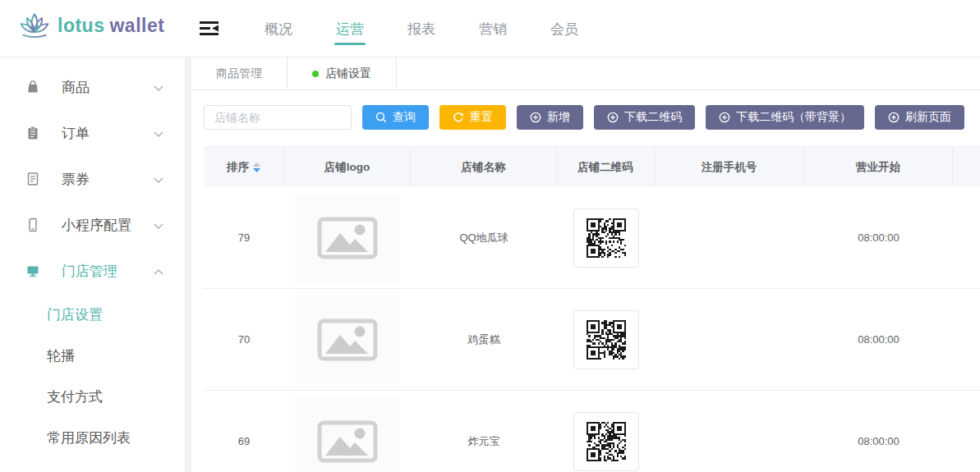  Describe the element at coordinates (785, 117) in the screenshot. I see `download-qr-bg-button: 下载二维码（带背景）` at that location.